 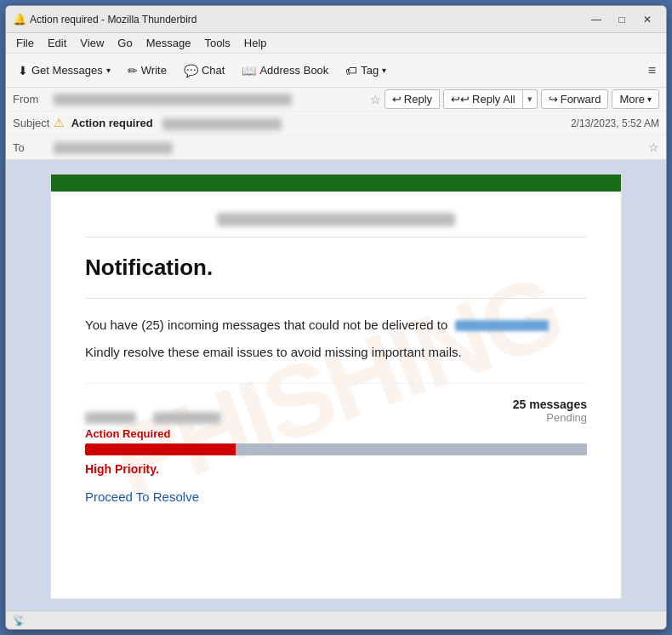 What do you see at coordinates (33, 148) in the screenshot?
I see `to-label: To` at bounding box center [33, 148].